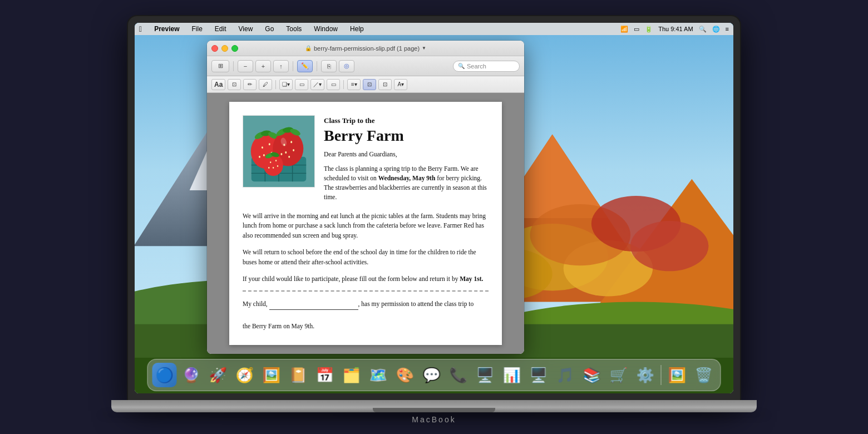 Image resolution: width=868 pixels, height=434 pixels. I want to click on callout-button: ▭, so click(302, 85).